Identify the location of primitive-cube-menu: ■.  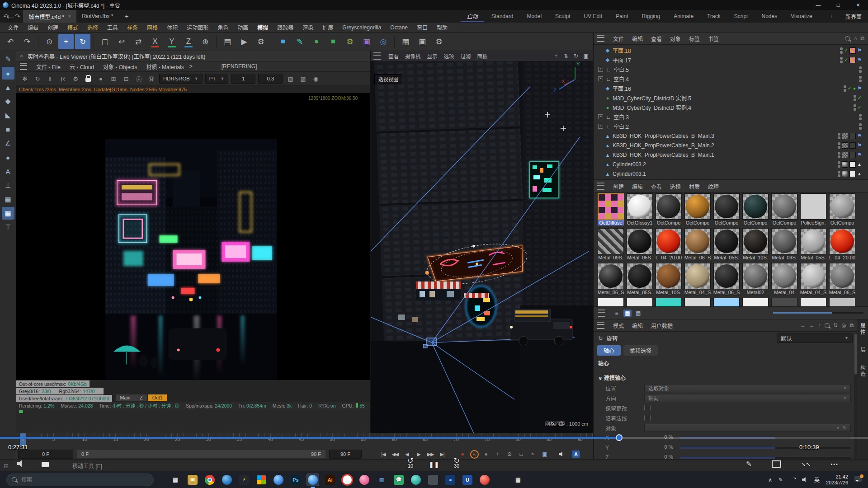
(283, 42).